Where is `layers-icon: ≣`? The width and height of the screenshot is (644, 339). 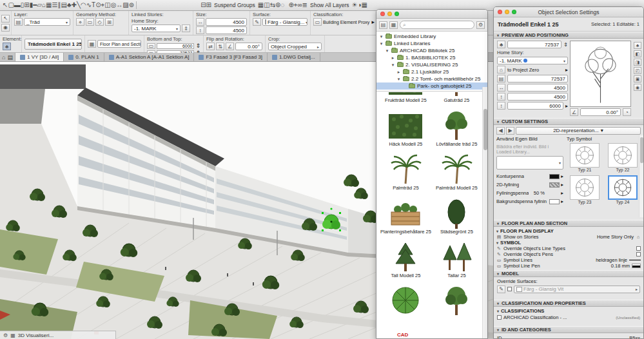
layers-icon: ≣ is located at coordinates (305, 5).